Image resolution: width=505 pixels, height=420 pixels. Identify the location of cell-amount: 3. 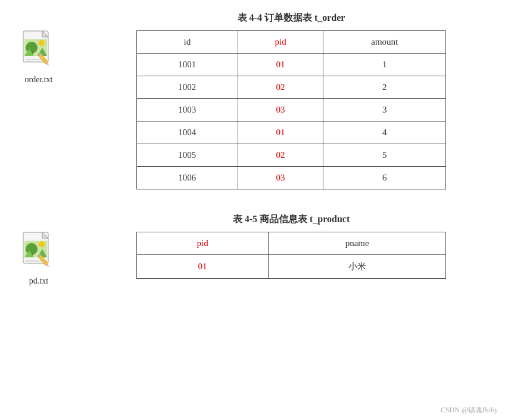
(385, 110).